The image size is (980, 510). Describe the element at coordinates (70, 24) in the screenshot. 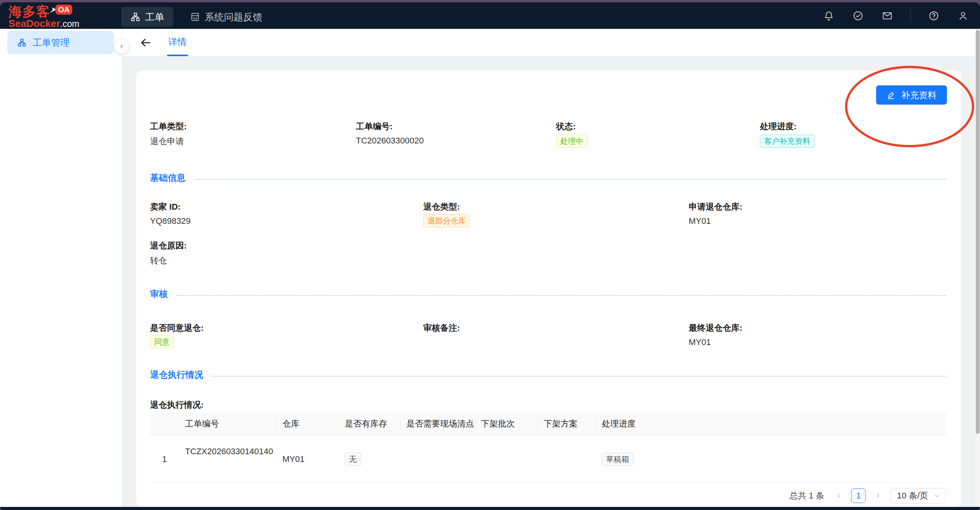

I see `logo-domain-text: .com` at that location.